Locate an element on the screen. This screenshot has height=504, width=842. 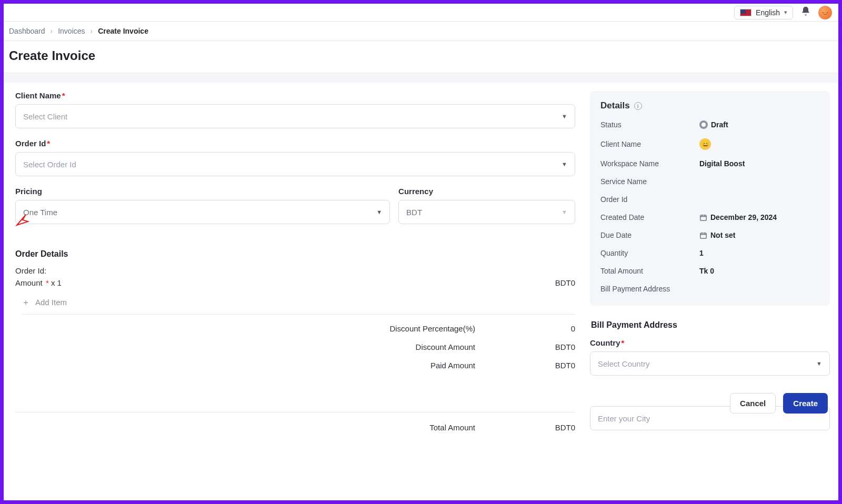
amount-line: Amount * x 1 is located at coordinates (38, 283).